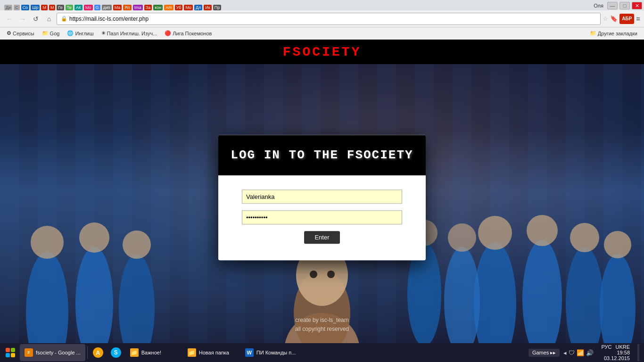 The height and width of the screenshot is (362, 644). I want to click on volume-tray-icon: 🔊, so click(590, 353).